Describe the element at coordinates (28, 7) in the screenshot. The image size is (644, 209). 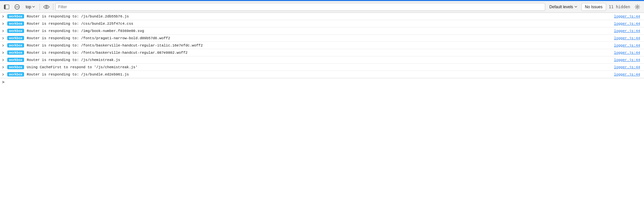
I see `context-selector-label: top` at that location.